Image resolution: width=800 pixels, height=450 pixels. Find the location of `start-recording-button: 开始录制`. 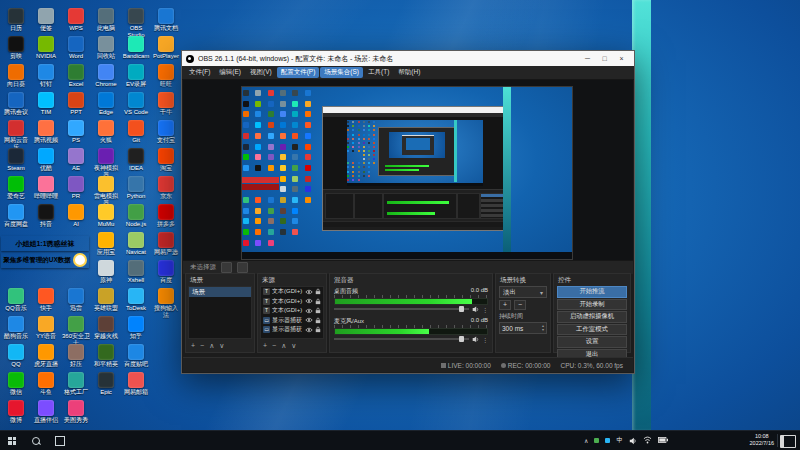

start-recording-button: 开始录制 is located at coordinates (592, 305).